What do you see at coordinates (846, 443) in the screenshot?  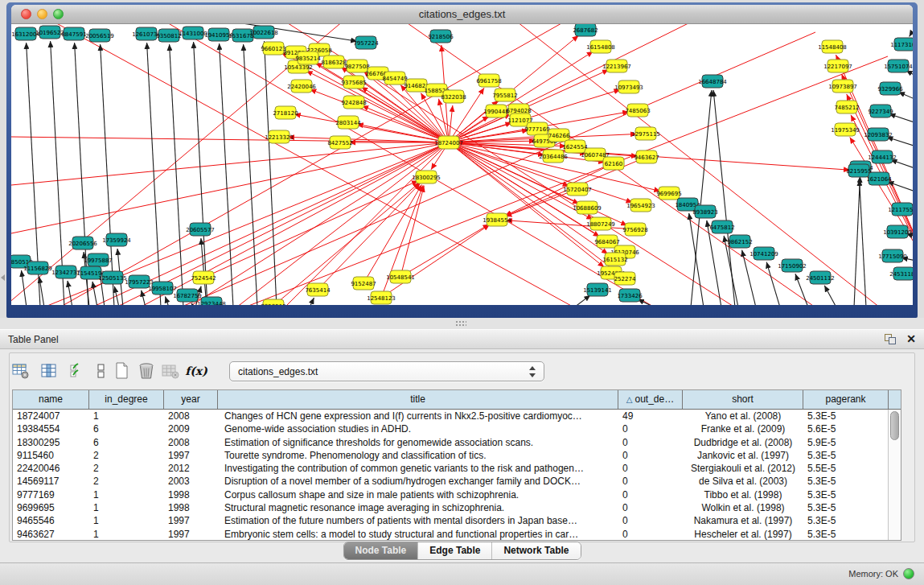 I see `cell-pagerank: 5.9E-5` at bounding box center [846, 443].